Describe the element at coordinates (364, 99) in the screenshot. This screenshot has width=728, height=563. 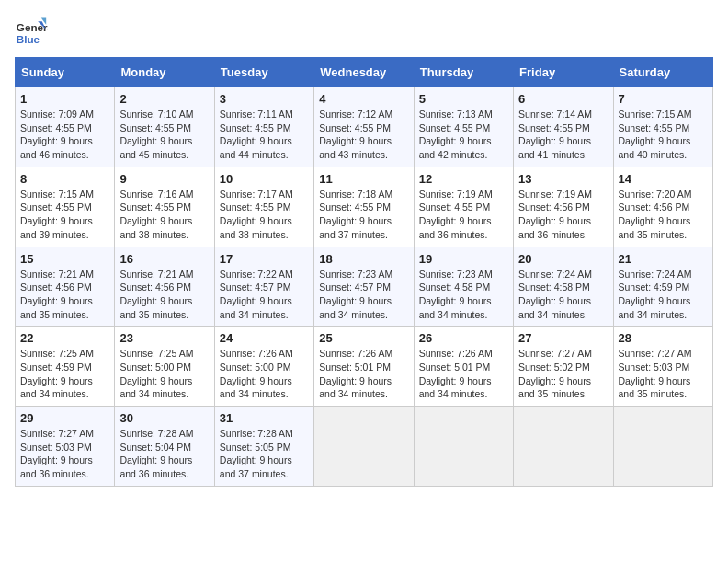
I see `day-number: 4` at that location.